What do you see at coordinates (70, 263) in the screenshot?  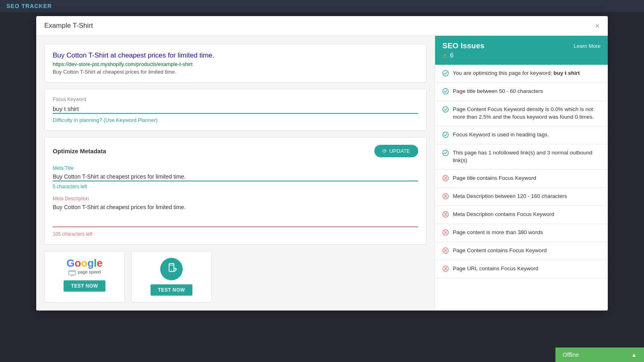 I see `g-letter-g: G` at bounding box center [70, 263].